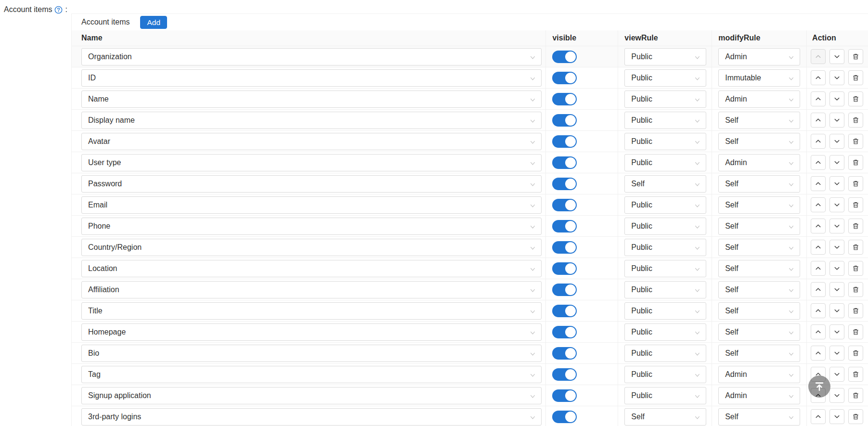  What do you see at coordinates (311, 417) in the screenshot?
I see `name-select: 3rd-party logins` at bounding box center [311, 417].